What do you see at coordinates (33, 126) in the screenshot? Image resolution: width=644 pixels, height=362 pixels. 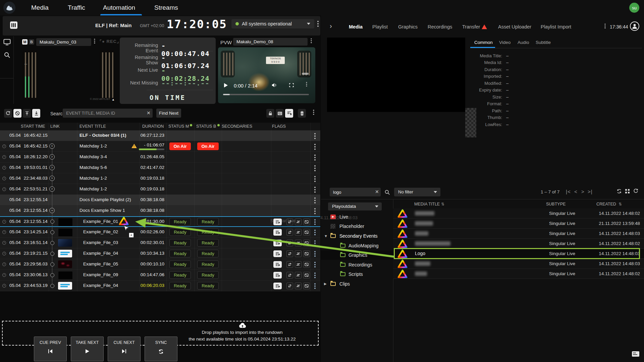 I see `col-start-time: START TIME` at bounding box center [33, 126].